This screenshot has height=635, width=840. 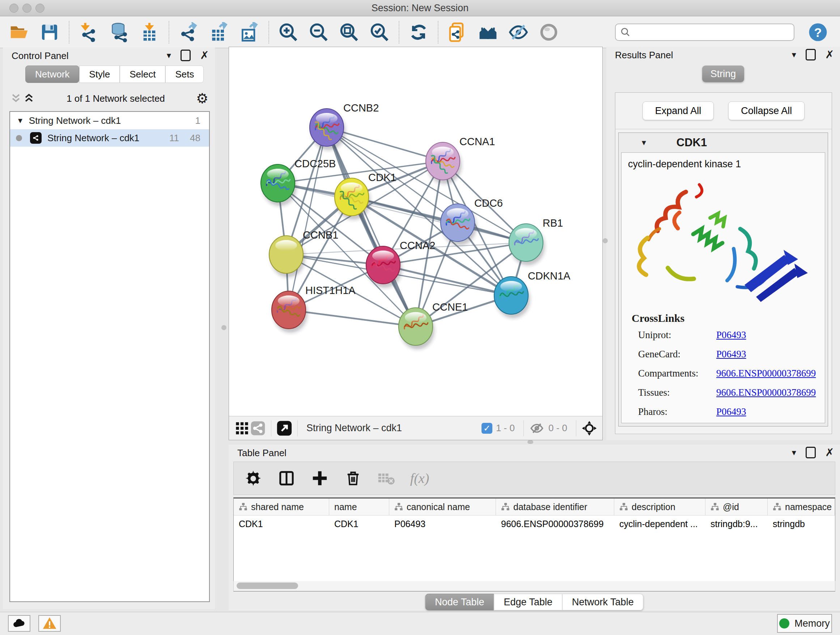 What do you see at coordinates (284, 428) in the screenshot?
I see `birdseye-toggle-icon` at bounding box center [284, 428].